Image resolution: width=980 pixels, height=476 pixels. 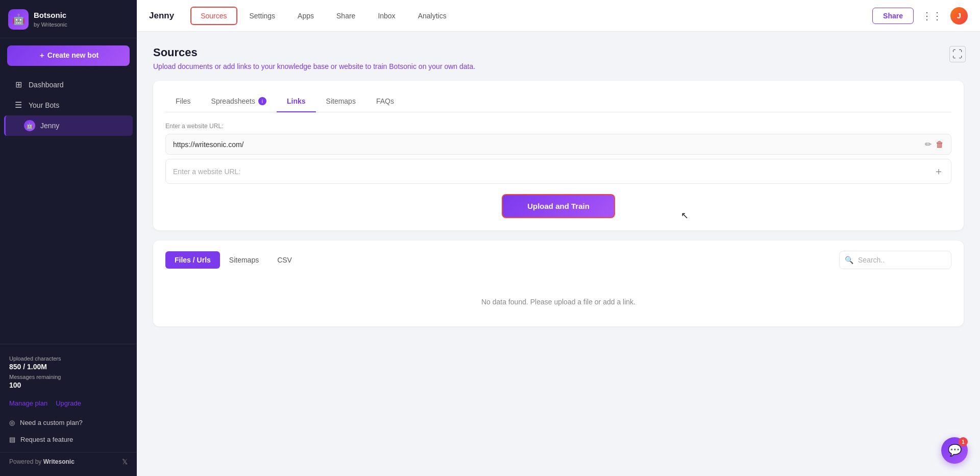 I want to click on url-actions: ✏ 🗑, so click(x=934, y=144).